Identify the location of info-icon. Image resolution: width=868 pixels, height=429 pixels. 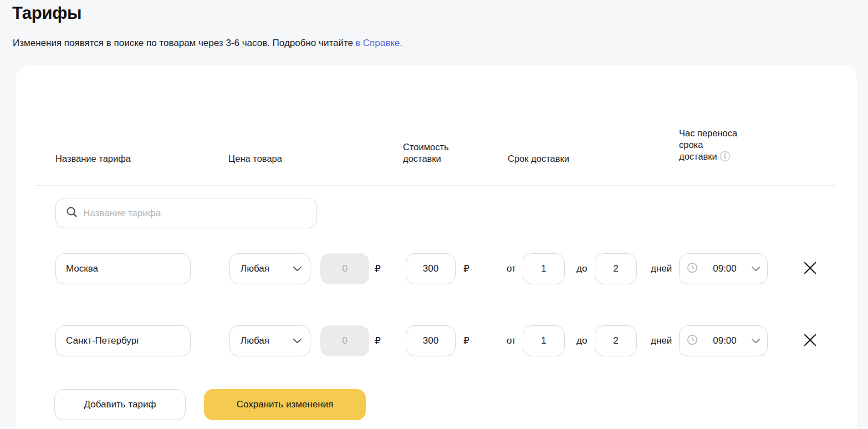
(725, 157).